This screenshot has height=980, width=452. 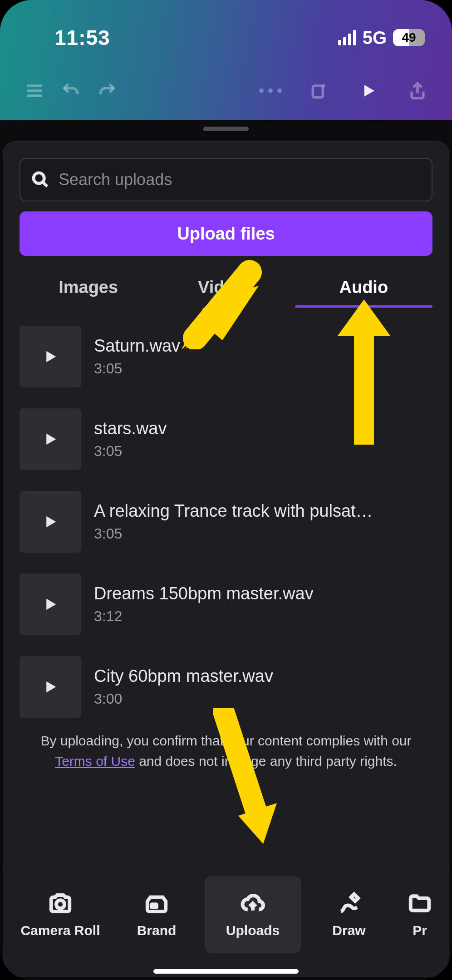 I want to click on nav-label: Uploads, so click(x=253, y=931).